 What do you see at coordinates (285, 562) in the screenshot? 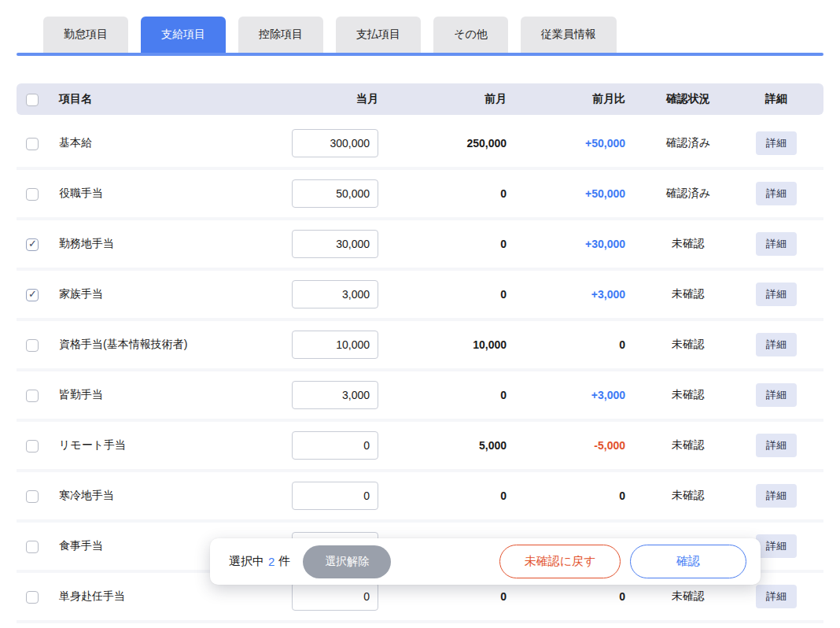
I see `selected-count-suffix: 件` at bounding box center [285, 562].